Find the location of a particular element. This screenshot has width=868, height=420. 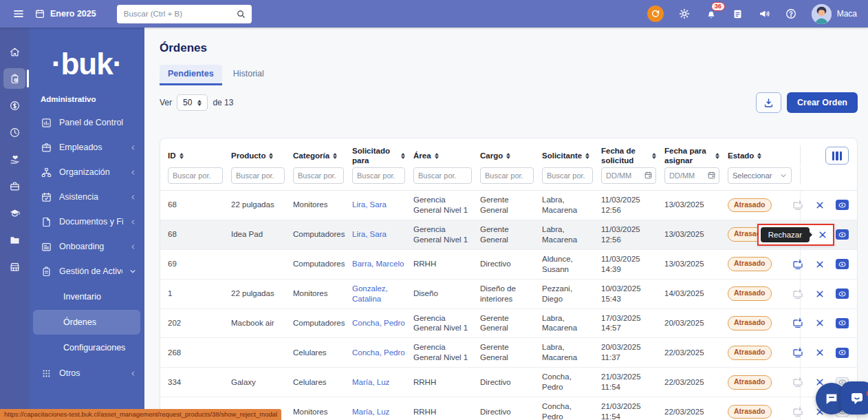

columns-settings-button is located at coordinates (837, 156).